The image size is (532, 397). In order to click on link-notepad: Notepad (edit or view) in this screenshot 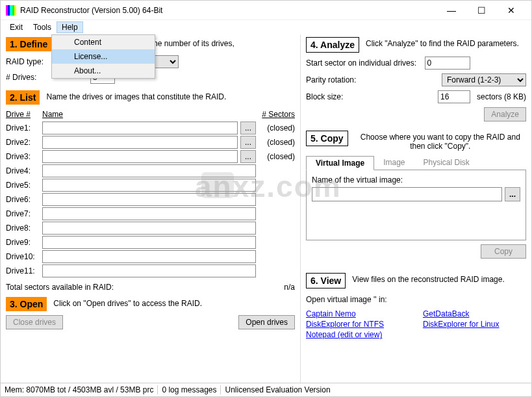, I will do `click(345, 335)`.